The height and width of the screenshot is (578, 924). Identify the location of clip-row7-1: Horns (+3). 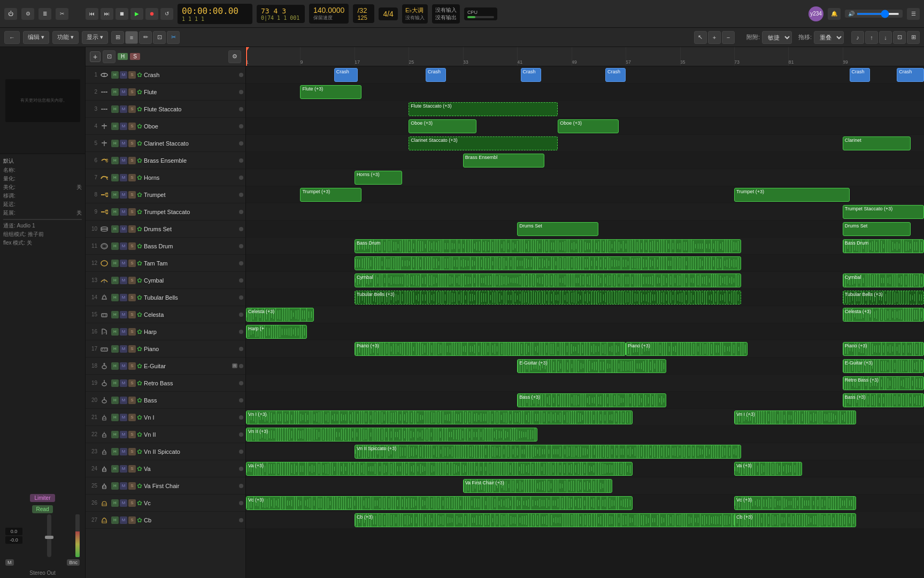
(379, 178).